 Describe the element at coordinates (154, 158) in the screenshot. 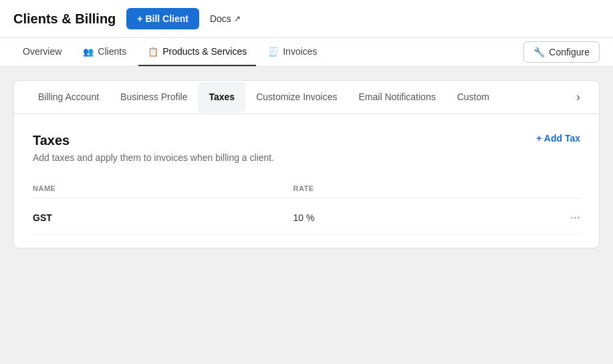

I see `taxes-subtitle: Add taxes and apply them to invoices whe…` at that location.